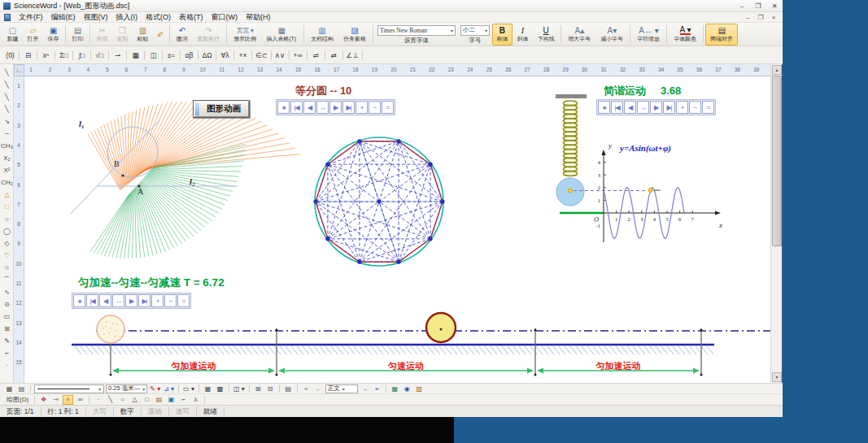  I want to click on format-toolbar-button-20: «, so click(306, 389).